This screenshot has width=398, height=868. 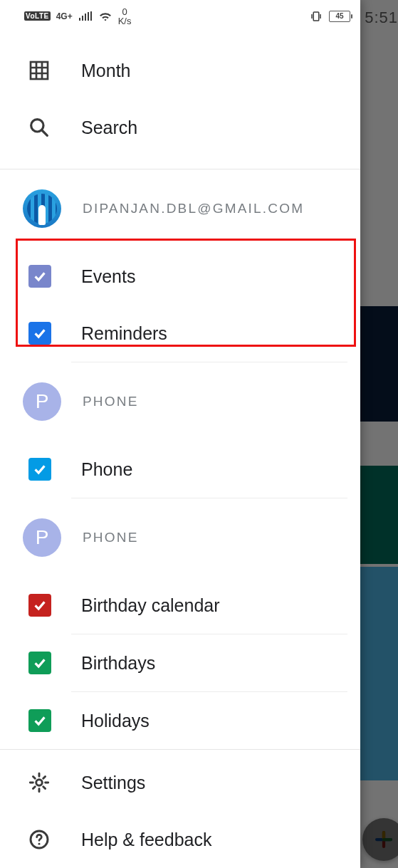 What do you see at coordinates (180, 276) in the screenshot?
I see `calendar-toggle-events: Events` at bounding box center [180, 276].